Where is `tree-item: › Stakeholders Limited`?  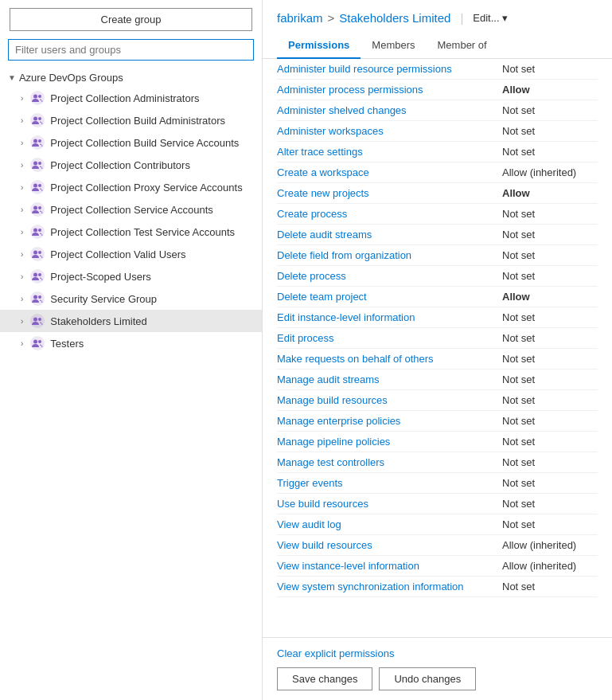
tree-item: › Stakeholders Limited is located at coordinates (131, 321).